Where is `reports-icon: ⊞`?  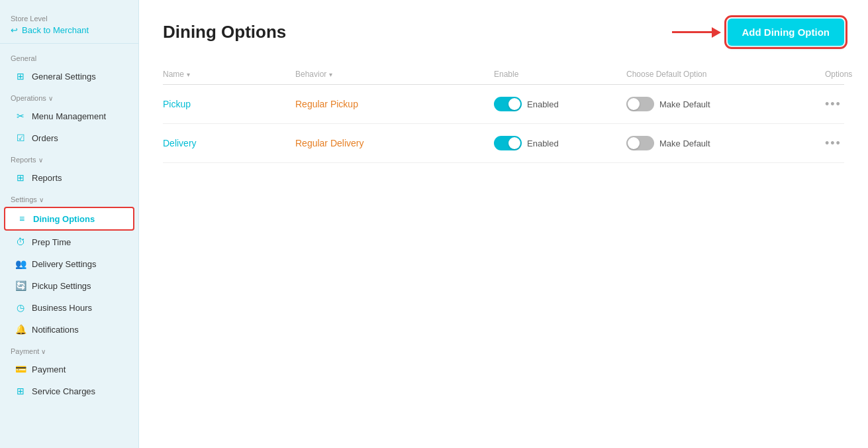 reports-icon: ⊞ is located at coordinates (21, 178).